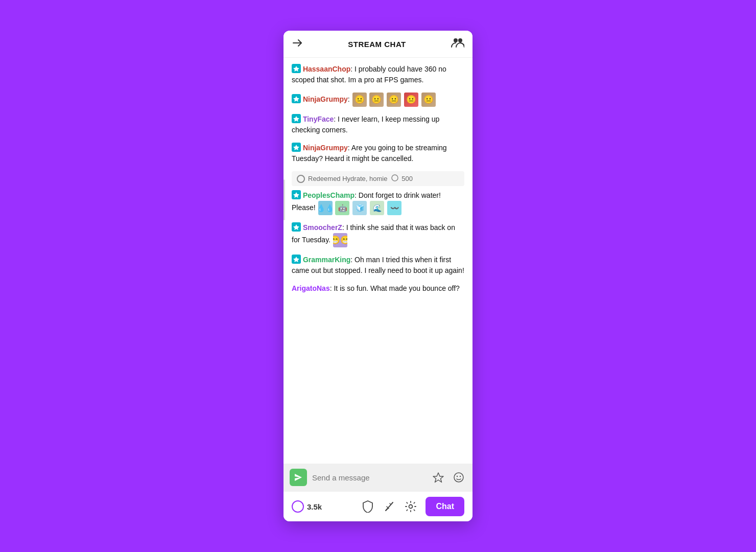  What do you see at coordinates (297, 44) in the screenshot?
I see `collapse-icon` at bounding box center [297, 44].